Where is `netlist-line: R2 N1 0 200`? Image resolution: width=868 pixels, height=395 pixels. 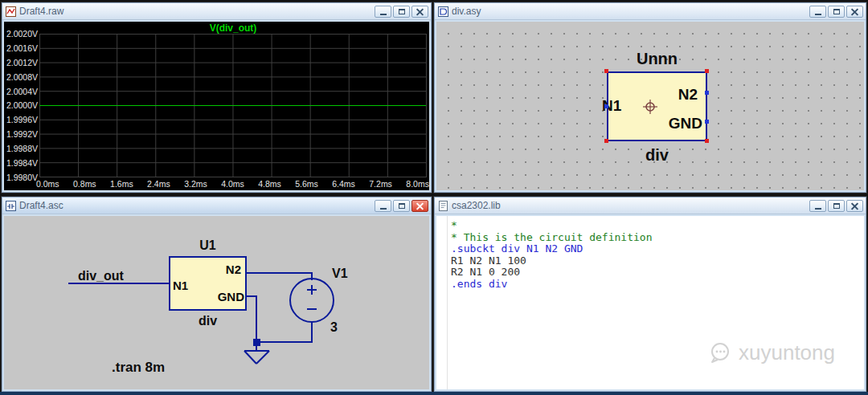 netlist-line: R2 N1 0 200 is located at coordinates (657, 273).